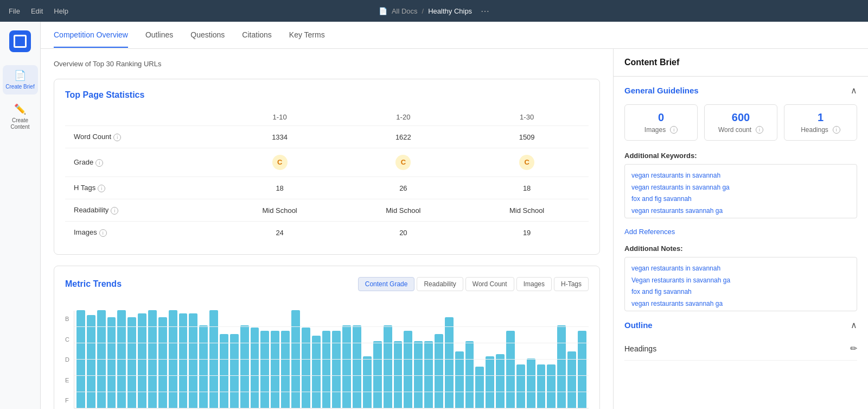 Image resolution: width=868 pixels, height=409 pixels. I want to click on guideline-wordcount-value: 600, so click(741, 117).